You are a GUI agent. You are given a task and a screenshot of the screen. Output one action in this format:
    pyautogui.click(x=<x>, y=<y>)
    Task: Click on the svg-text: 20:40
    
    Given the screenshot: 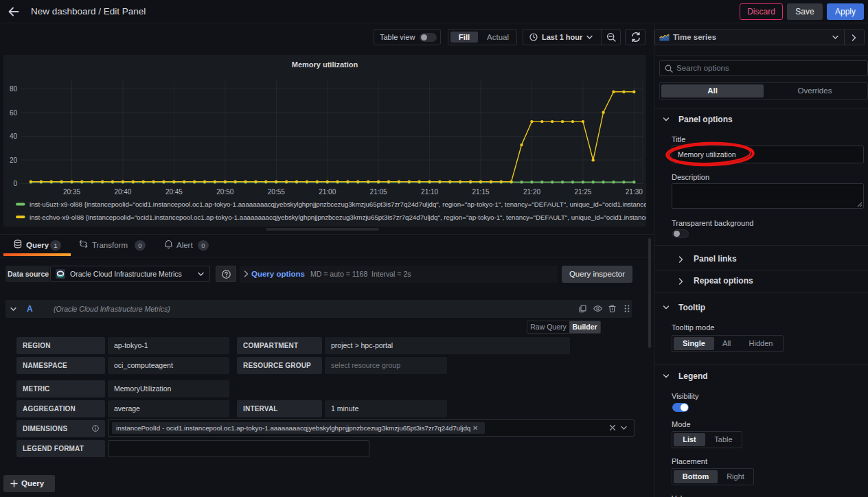 What is the action you would take?
    pyautogui.click(x=122, y=192)
    